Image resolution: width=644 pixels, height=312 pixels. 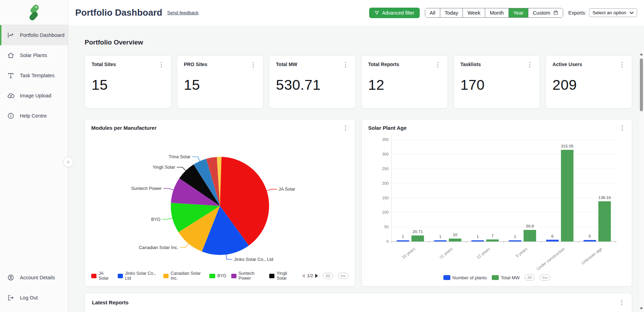 What do you see at coordinates (317, 276) in the screenshot?
I see `legend-next-icon` at bounding box center [317, 276].